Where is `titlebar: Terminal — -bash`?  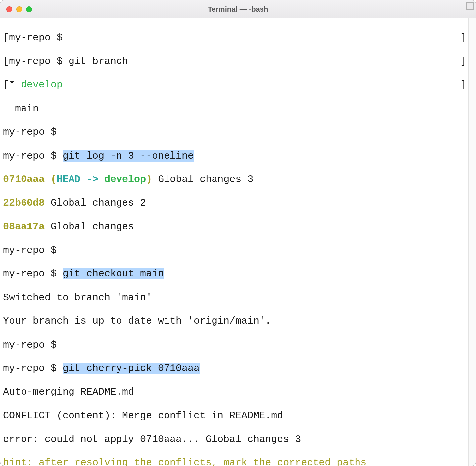
titlebar: Terminal — -bash is located at coordinates (238, 9).